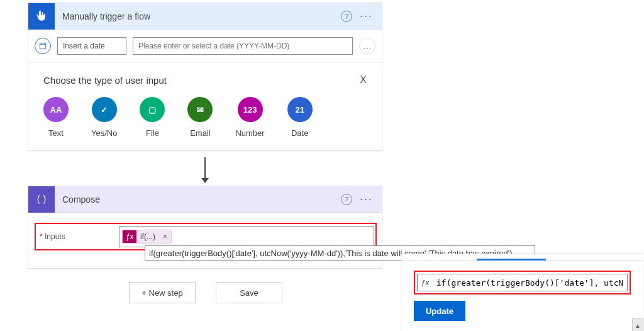  I want to click on number-type-icon: 123, so click(250, 109).